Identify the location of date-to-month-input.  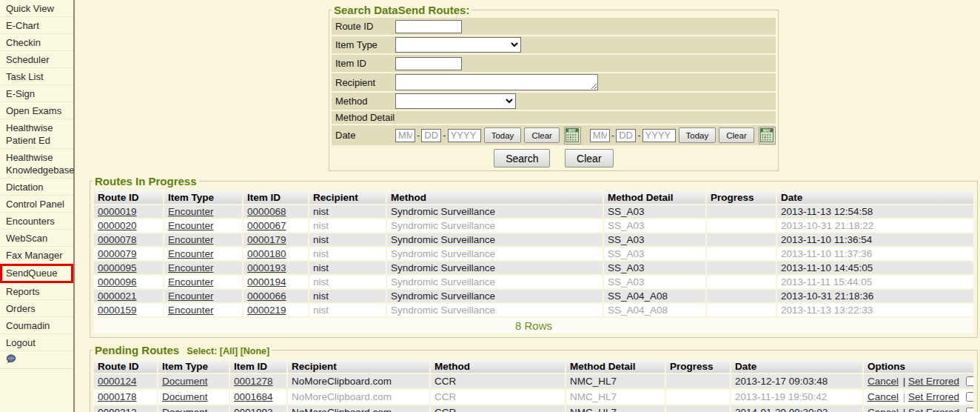
(600, 136).